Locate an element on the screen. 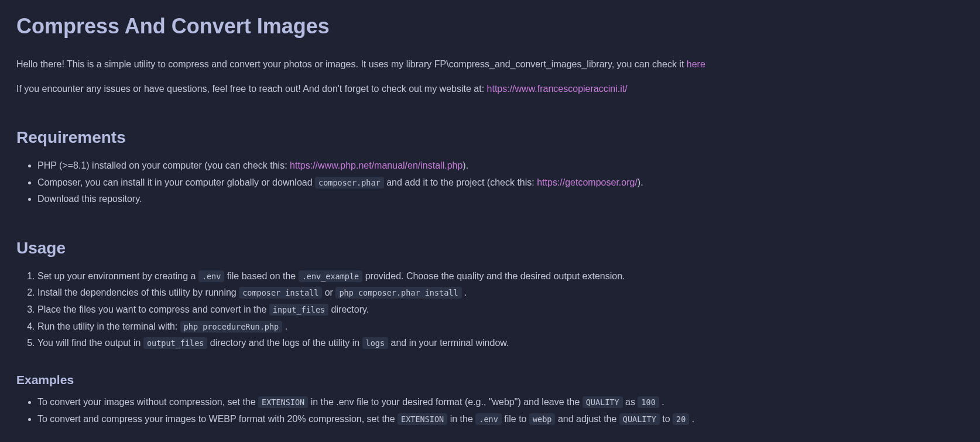  step3-a: Place the files you want to compress and… is located at coordinates (153, 309).